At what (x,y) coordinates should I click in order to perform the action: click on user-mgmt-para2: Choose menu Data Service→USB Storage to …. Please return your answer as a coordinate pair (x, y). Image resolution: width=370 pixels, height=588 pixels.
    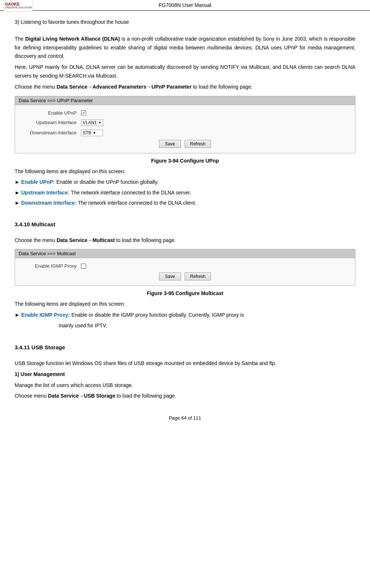
    Looking at the image, I should click on (185, 396).